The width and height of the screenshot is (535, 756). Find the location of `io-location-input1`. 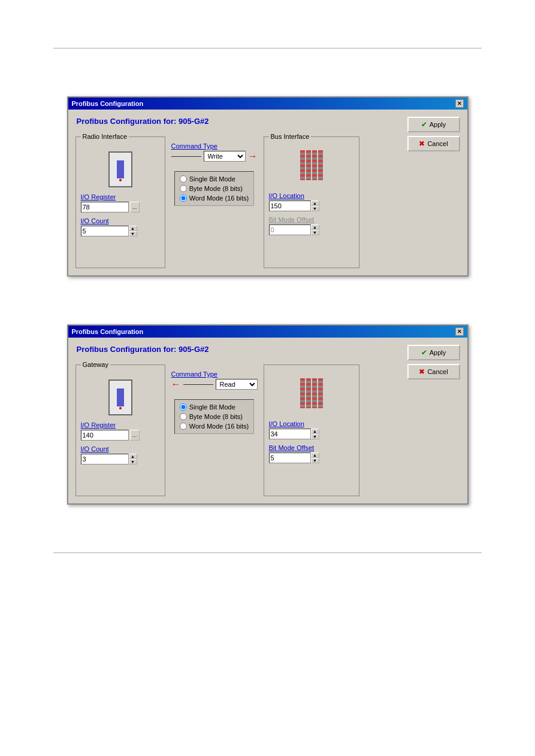

io-location-input1 is located at coordinates (290, 206).